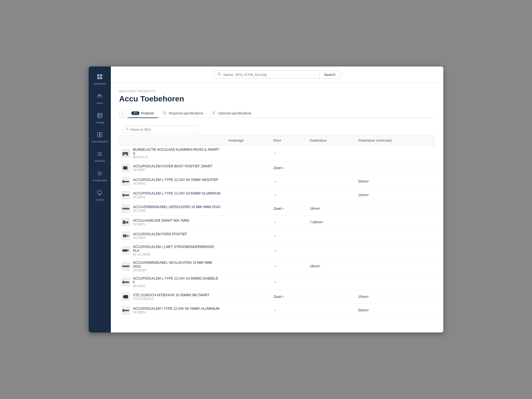  Describe the element at coordinates (288, 209) in the screenshot. I see `kleur-cell-4: Zwart ▾` at that location.